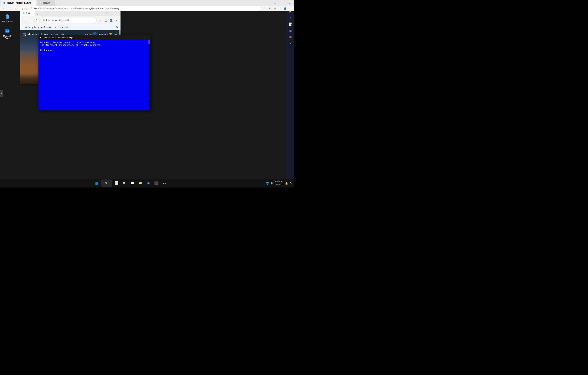  What do you see at coordinates (68, 20) in the screenshot?
I see `bing-url-input: 🔒 https://www.bing.com/#` at bounding box center [68, 20].